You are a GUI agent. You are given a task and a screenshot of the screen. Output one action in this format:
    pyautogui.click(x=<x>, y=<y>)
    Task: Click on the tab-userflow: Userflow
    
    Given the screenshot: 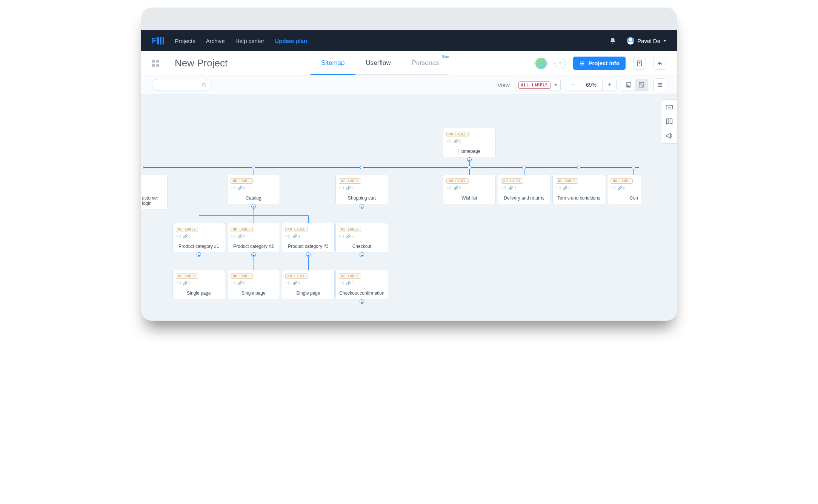 What is the action you would take?
    pyautogui.click(x=378, y=63)
    